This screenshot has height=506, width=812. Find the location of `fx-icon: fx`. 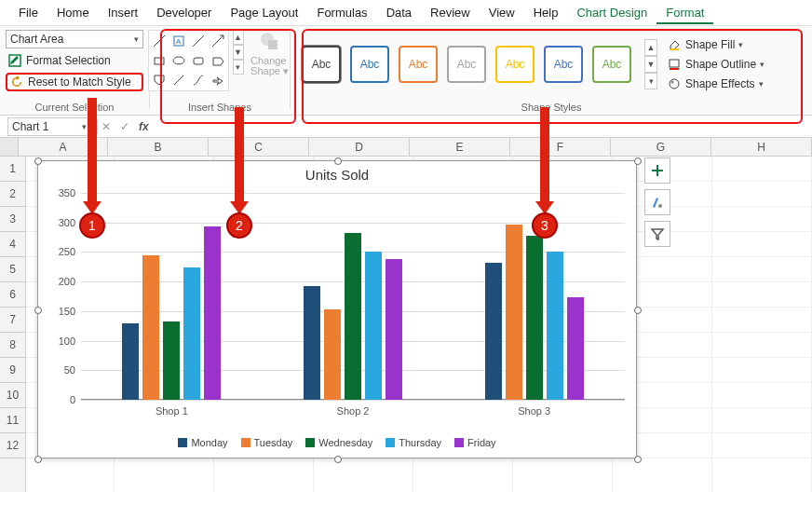

fx-icon: fx is located at coordinates (143, 127).